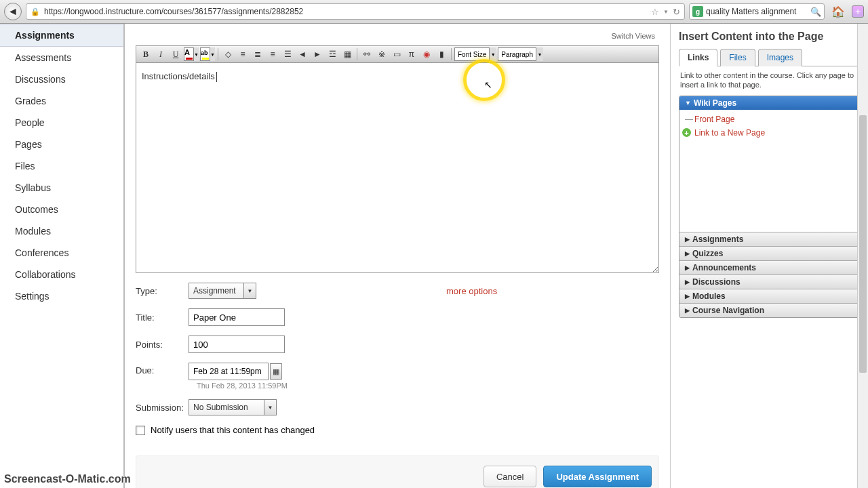 The width and height of the screenshot is (868, 488). Describe the element at coordinates (162, 408) in the screenshot. I see `submission-label: Submission:` at that location.